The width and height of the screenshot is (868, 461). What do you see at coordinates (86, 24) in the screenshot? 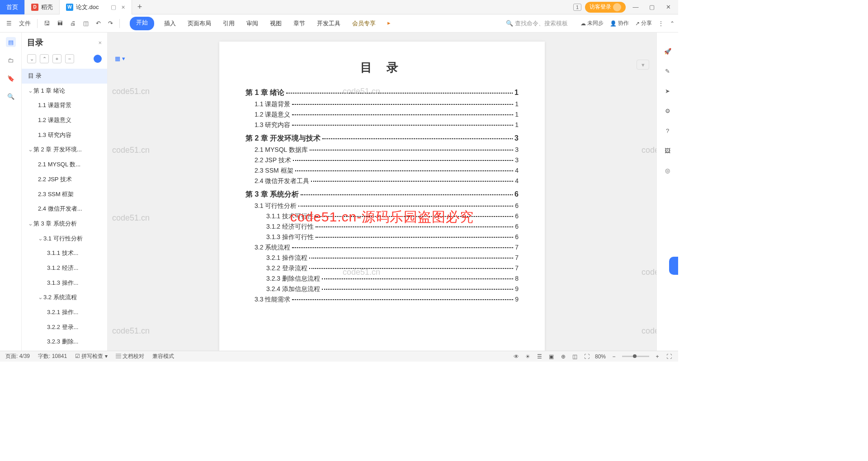
I see `preview-icon: ◫` at bounding box center [86, 24].